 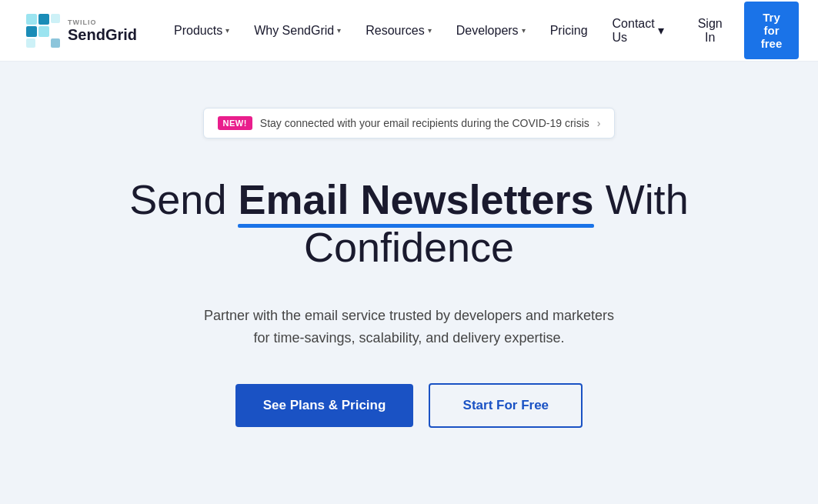 What do you see at coordinates (425, 123) in the screenshot?
I see `notification-text: Stay connected with your email recipient…` at bounding box center [425, 123].